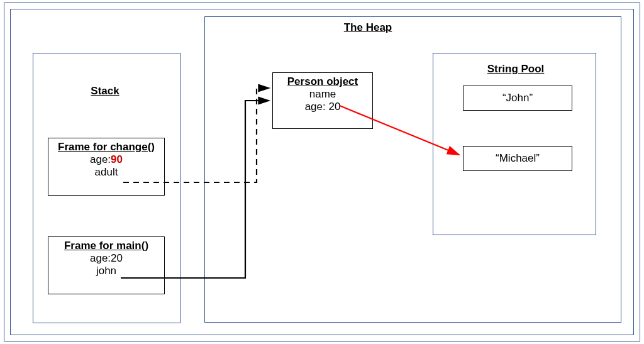  What do you see at coordinates (105, 91) in the screenshot?
I see `stack-title: Stack` at bounding box center [105, 91].